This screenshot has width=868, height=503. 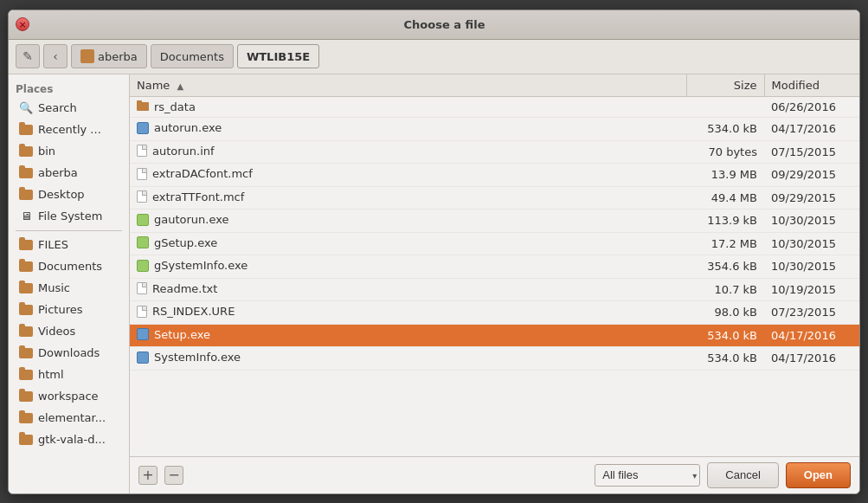 I want to click on sidebar-search-label: Search, so click(x=57, y=107).